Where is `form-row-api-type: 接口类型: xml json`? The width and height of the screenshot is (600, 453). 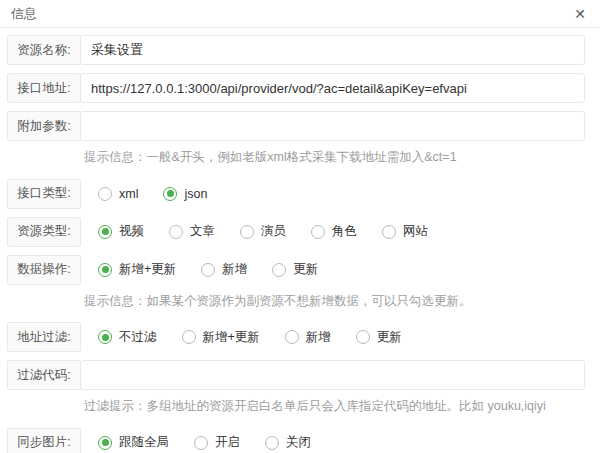 form-row-api-type: 接口类型: xml json is located at coordinates (296, 194).